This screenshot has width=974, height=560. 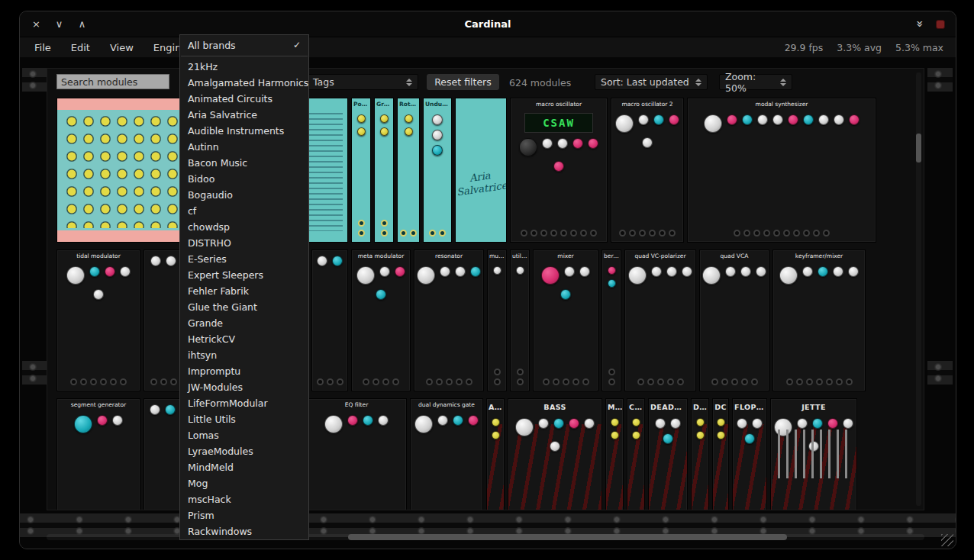 What do you see at coordinates (361, 170) in the screenshot?
I see `module-card-pokies: Pokies` at bounding box center [361, 170].